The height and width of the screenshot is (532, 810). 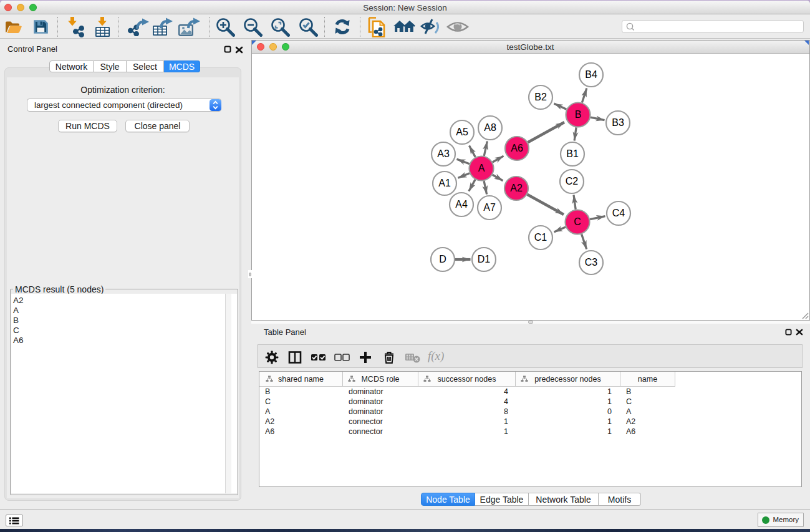 What do you see at coordinates (461, 205) in the screenshot?
I see `svg-text: A4` at bounding box center [461, 205].